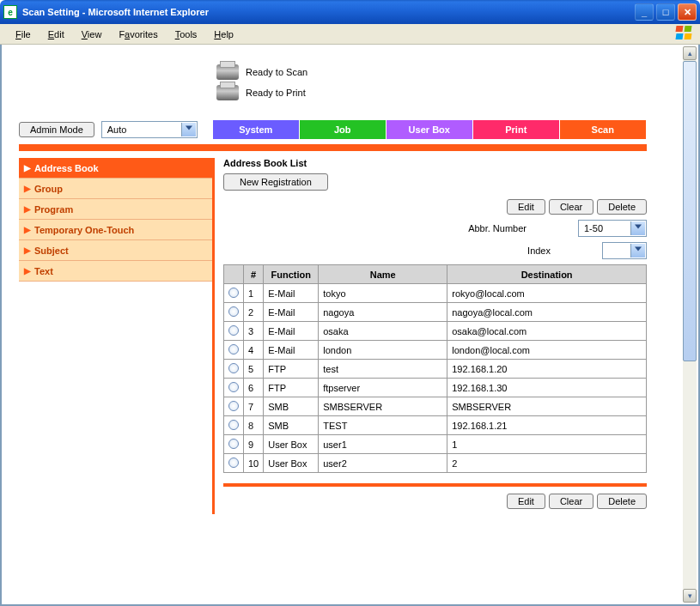 This screenshot has height=606, width=700. What do you see at coordinates (228, 93) in the screenshot?
I see `printer-icon` at bounding box center [228, 93].